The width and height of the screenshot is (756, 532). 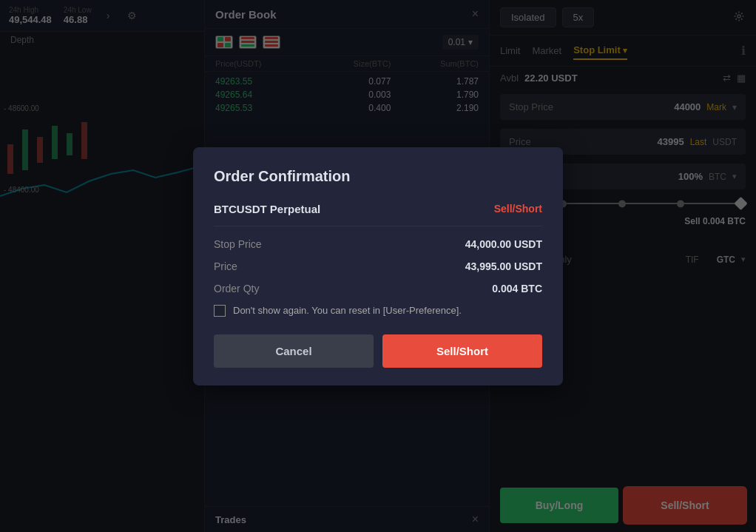 I want to click on modal-qty-row: Order Qty 0.004 BTC, so click(x=378, y=289).